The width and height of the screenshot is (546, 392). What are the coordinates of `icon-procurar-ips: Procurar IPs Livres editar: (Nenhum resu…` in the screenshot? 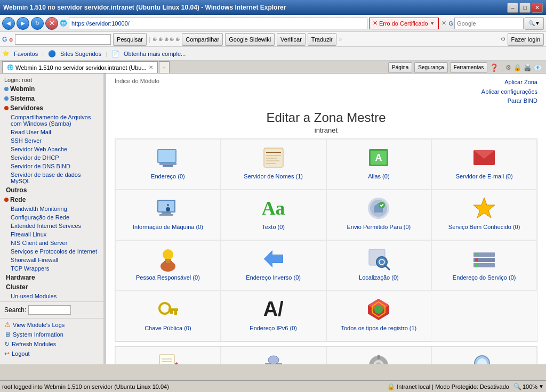 It's located at (484, 356).